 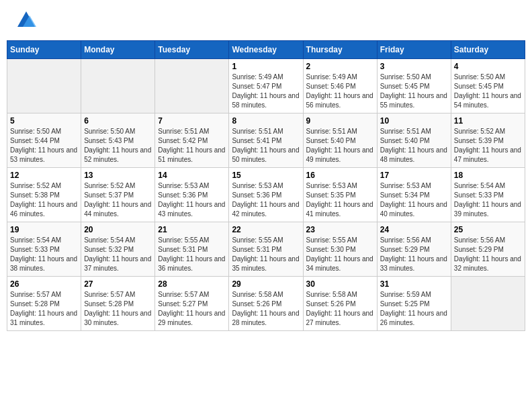 I want to click on day-number: 9, so click(x=340, y=121).